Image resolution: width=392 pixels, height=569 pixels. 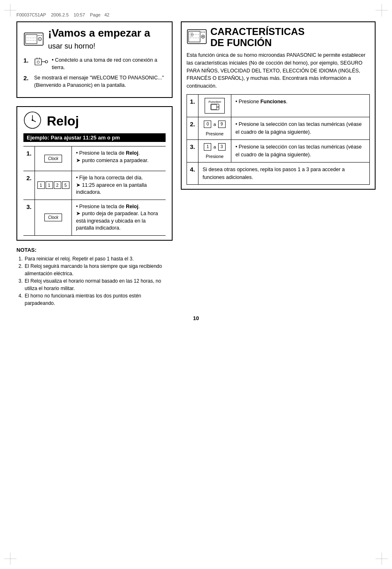 What do you see at coordinates (100, 81) in the screenshot?
I see `step2-text: Se mostrará el mensaje "WELCOME TO PANAS…` at bounding box center [100, 81].